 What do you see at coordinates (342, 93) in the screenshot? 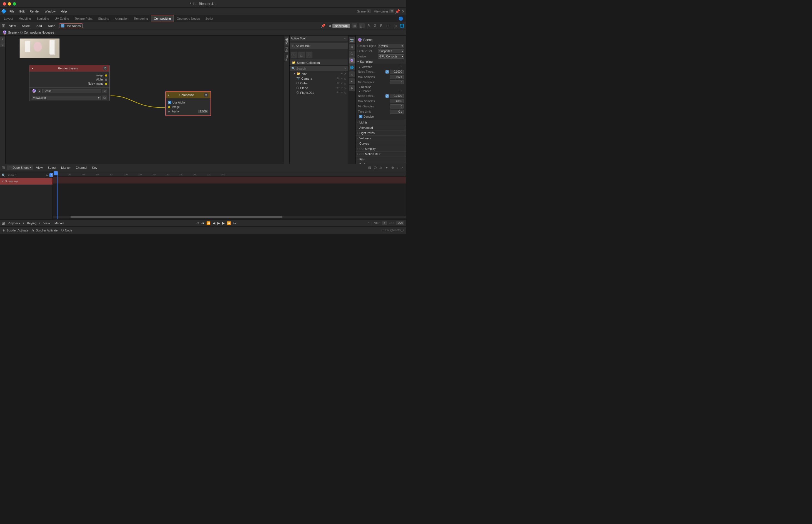
I see `plane001-sel: ↗` at bounding box center [342, 93].